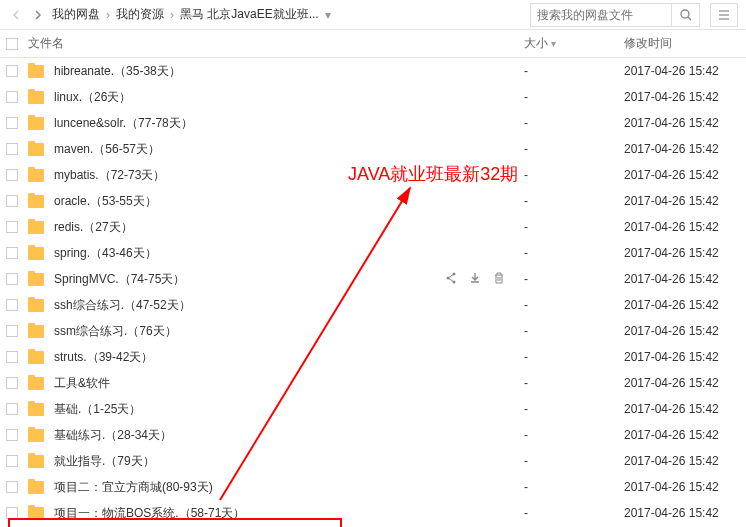 The height and width of the screenshot is (527, 746). Describe the element at coordinates (270, 332) in the screenshot. I see `file-name-cell: ssm综合练习.（76天）` at that location.